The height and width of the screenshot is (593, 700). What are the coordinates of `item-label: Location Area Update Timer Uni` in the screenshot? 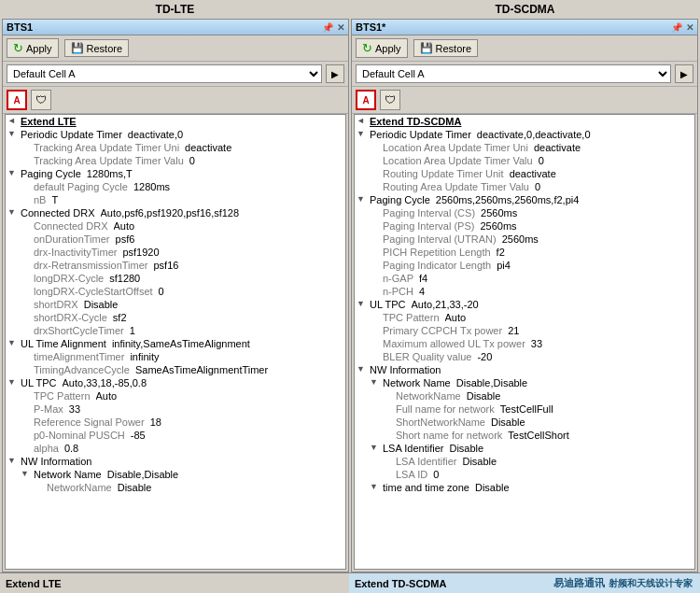 It's located at (455, 148).